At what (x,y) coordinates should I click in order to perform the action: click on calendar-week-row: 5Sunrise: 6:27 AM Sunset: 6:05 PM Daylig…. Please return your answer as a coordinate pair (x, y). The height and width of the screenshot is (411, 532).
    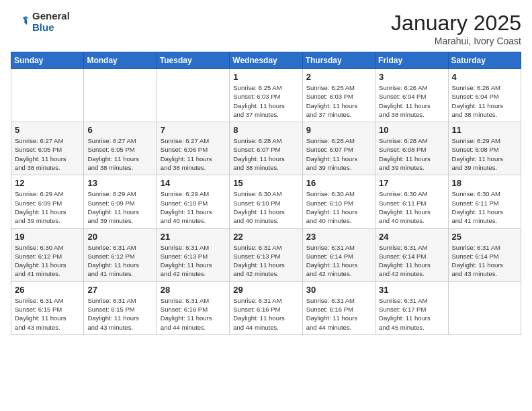
    Looking at the image, I should click on (266, 149).